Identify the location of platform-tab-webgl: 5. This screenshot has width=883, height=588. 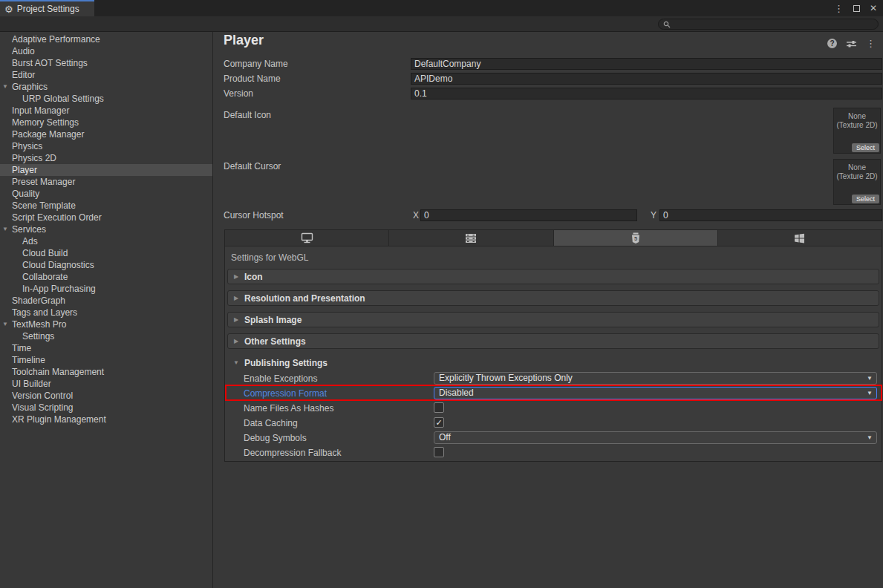
(636, 238).